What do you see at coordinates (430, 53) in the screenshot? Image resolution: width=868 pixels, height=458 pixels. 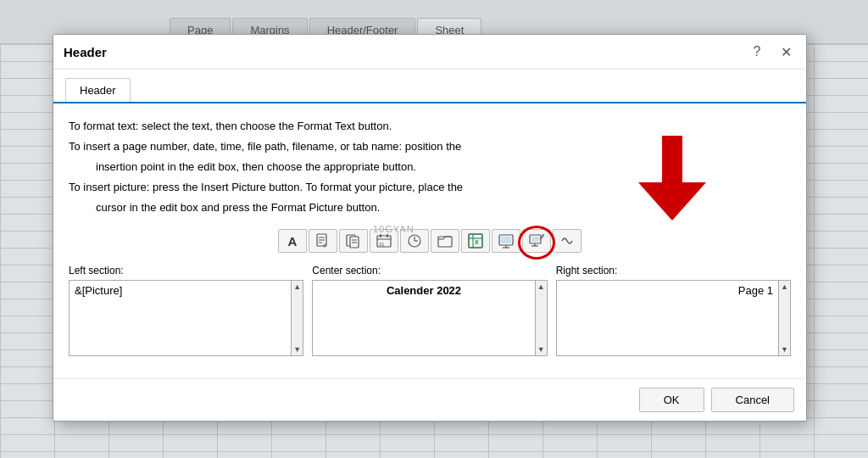 I see `dialog-titlebar: Header ? ✕` at bounding box center [430, 53].